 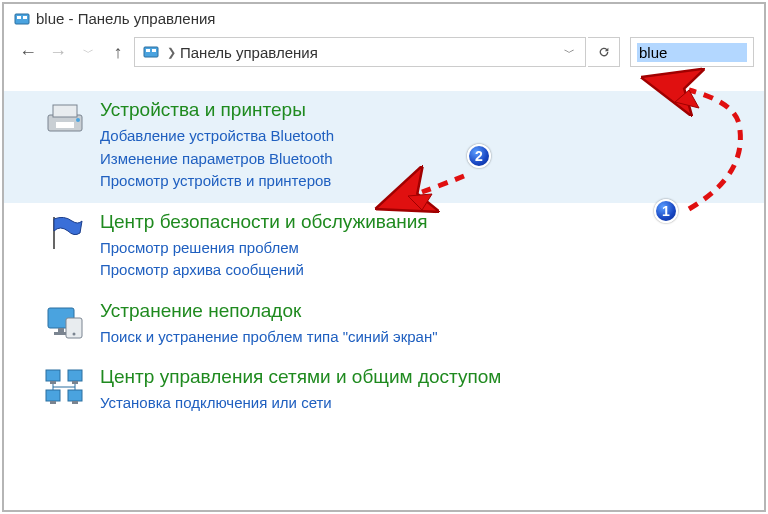 What do you see at coordinates (424, 404) in the screenshot?
I see `result-link: Установка подключения или сети` at bounding box center [424, 404].